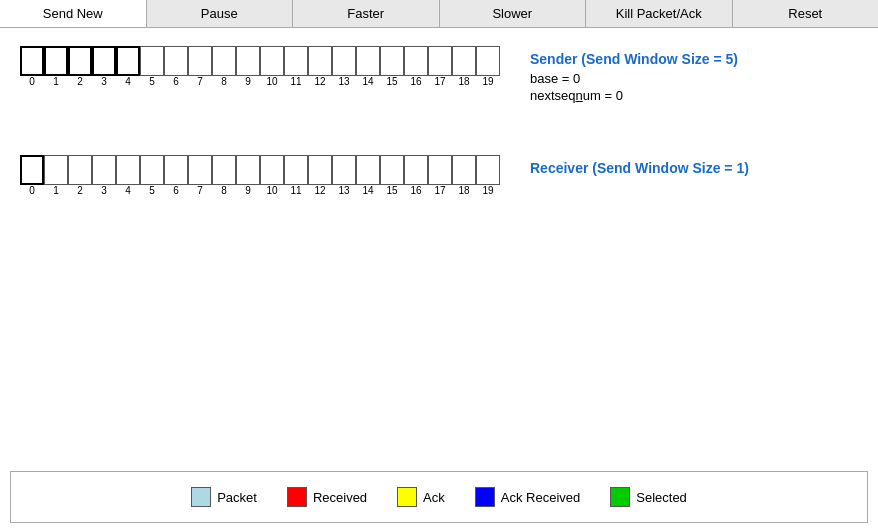 The height and width of the screenshot is (528, 878). I want to click on sender-packet-row, so click(260, 61).